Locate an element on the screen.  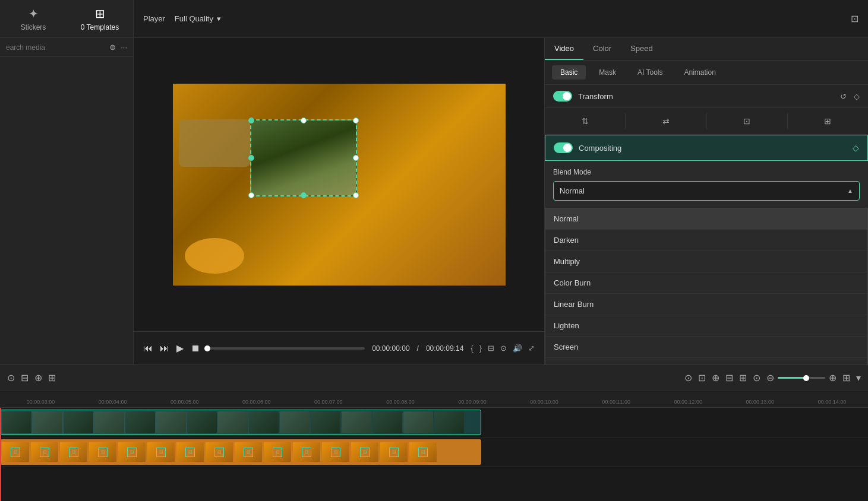
tab-speed: Speed is located at coordinates (642, 49).